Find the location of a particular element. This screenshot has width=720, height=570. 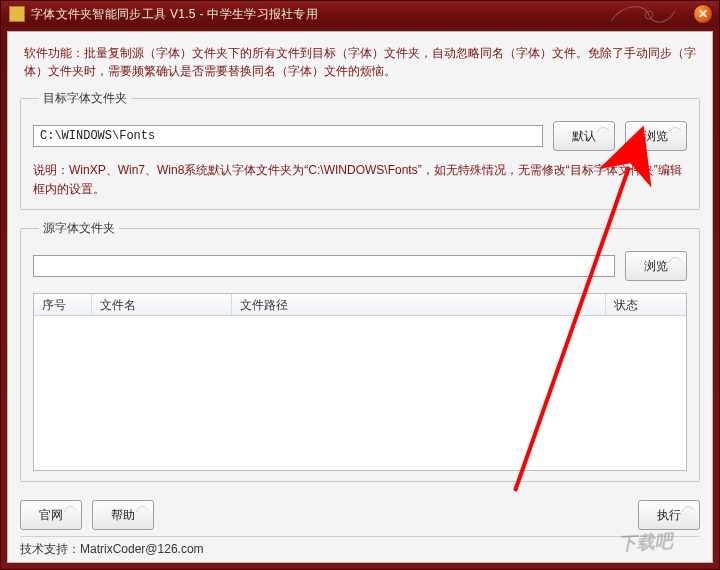

website-button-label: 官网 is located at coordinates (51, 515).